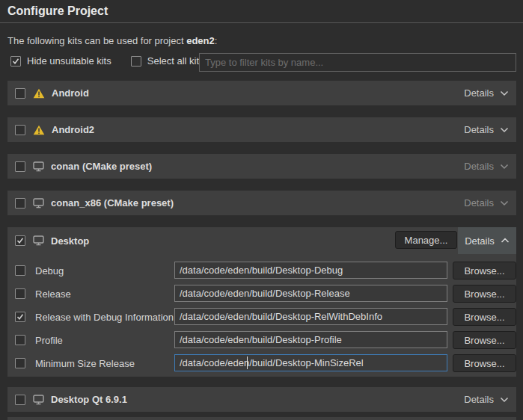 This screenshot has height=420, width=523. What do you see at coordinates (262, 22) in the screenshot?
I see `title-separator` at bounding box center [262, 22].